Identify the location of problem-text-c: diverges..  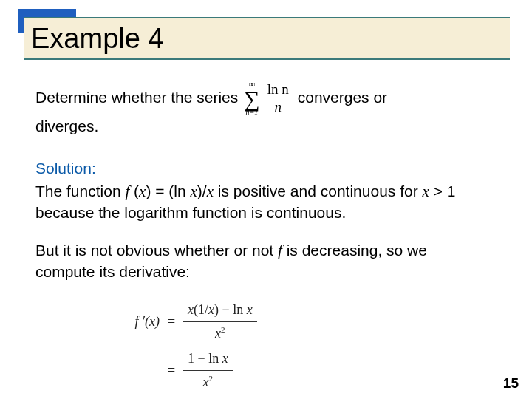
(261, 127).